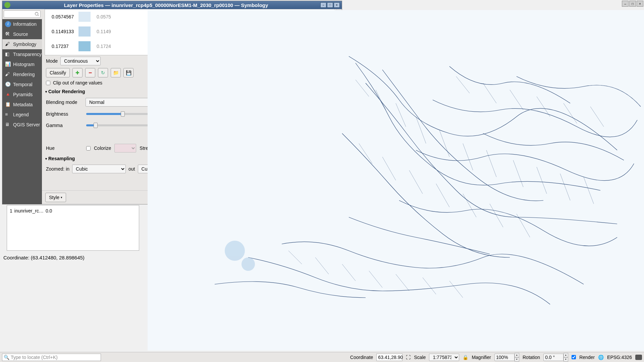 The height and width of the screenshot is (362, 644). What do you see at coordinates (28, 54) in the screenshot?
I see `sidebar-label: Transparency` at bounding box center [28, 54].